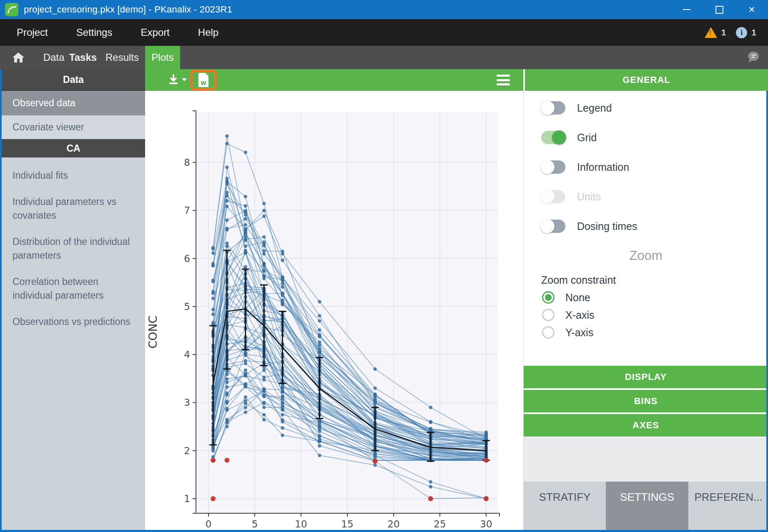 The height and width of the screenshot is (532, 768). Describe the element at coordinates (646, 256) in the screenshot. I see `zoom-section-title: Zoom` at that location.